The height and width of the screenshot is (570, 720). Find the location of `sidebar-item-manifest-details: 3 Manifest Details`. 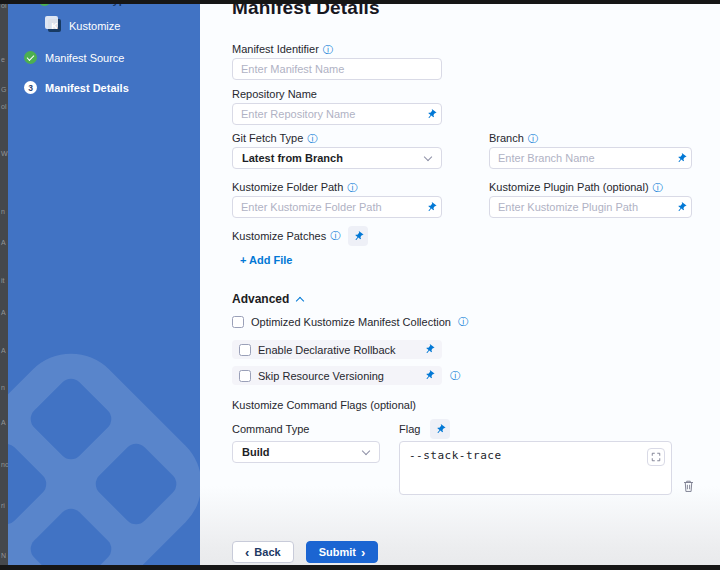

sidebar-item-manifest-details: 3 Manifest Details is located at coordinates (76, 88).